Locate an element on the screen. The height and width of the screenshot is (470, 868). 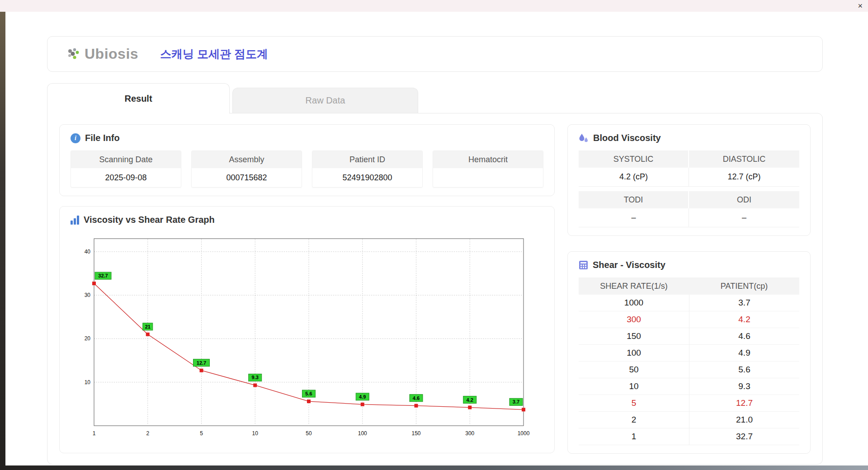
svg-text: 40 is located at coordinates (88, 252).